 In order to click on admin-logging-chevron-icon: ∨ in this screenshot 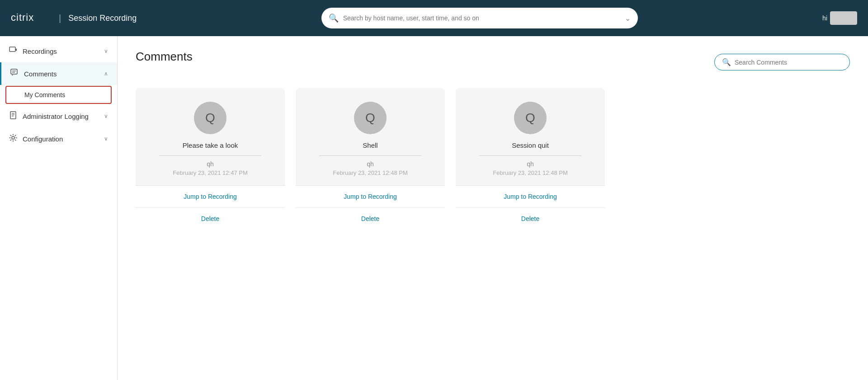, I will do `click(106, 116)`.